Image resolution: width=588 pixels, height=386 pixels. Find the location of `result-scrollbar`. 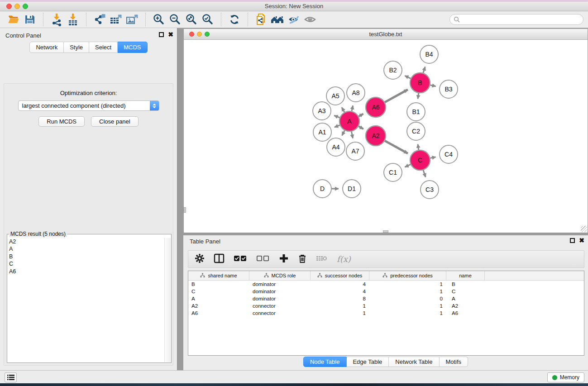

result-scrollbar is located at coordinates (167, 300).